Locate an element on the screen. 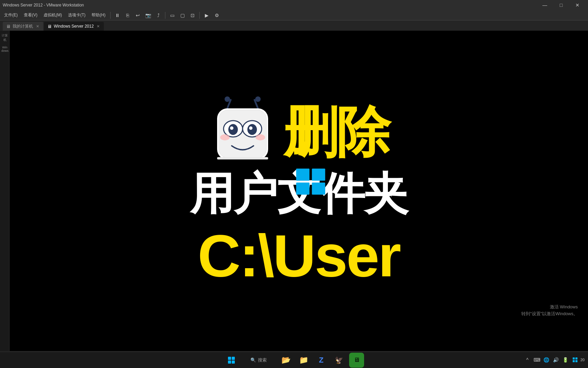  tray-volume: 🔊 is located at coordinates (556, 360).